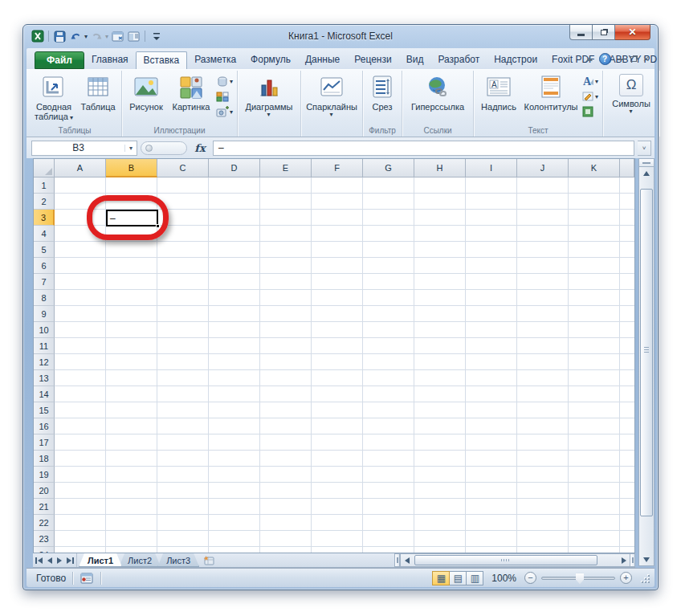 This screenshot has width=681, height=616. What do you see at coordinates (340, 36) in the screenshot?
I see `title-bar: ▾ ▾ Книга1 - Microsoft Excel ✕` at bounding box center [340, 36].